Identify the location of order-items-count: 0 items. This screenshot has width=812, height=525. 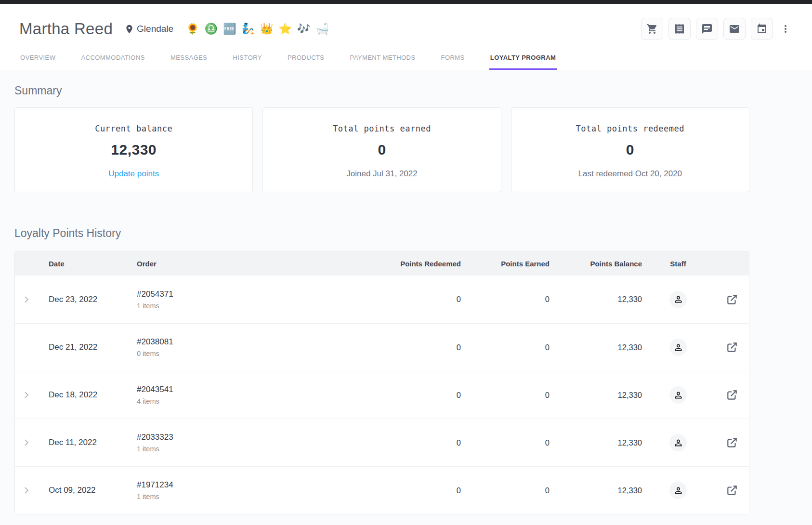
(249, 354).